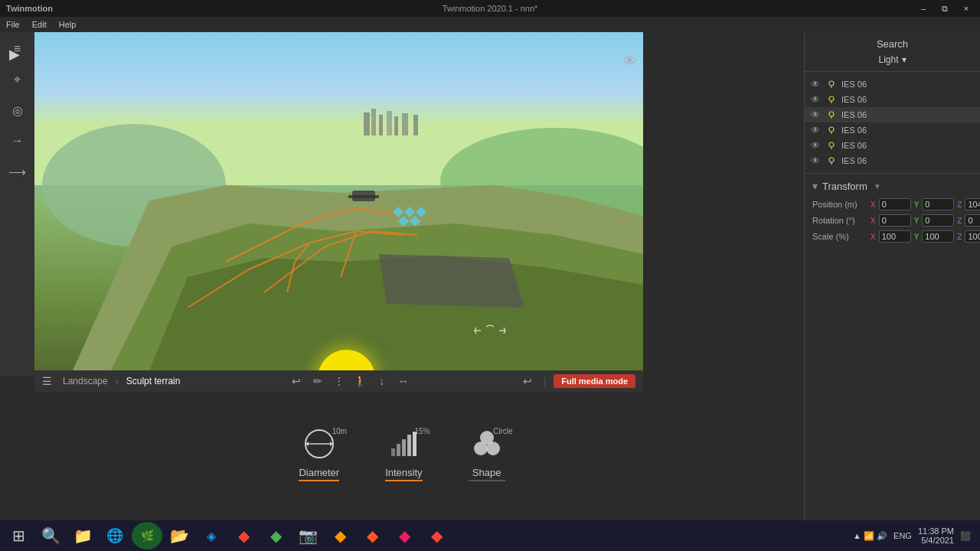  Describe the element at coordinates (945, 8) in the screenshot. I see `maximize-button: ⧉` at that location.